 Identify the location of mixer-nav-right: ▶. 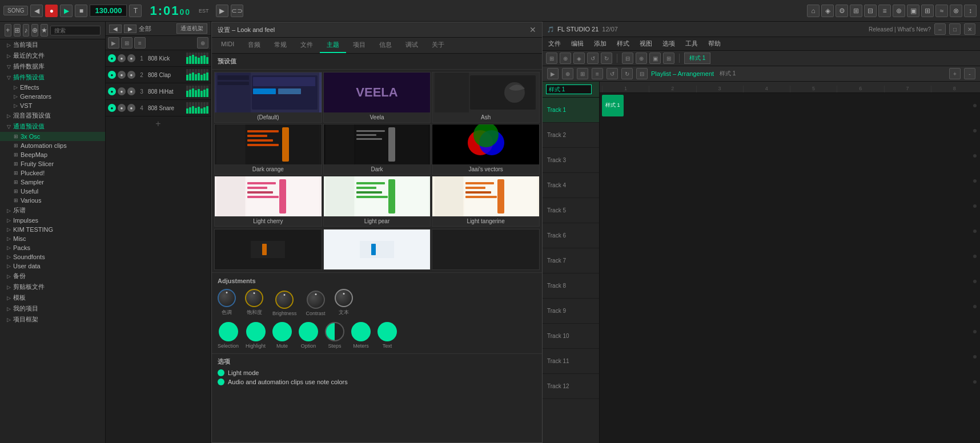
(130, 29).